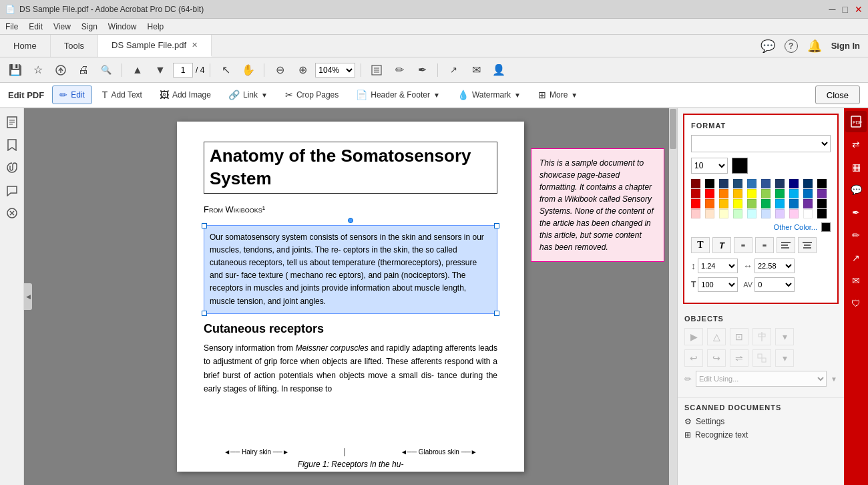  I want to click on edit-tool-watermark: 💧 Watermark ▼, so click(489, 95).